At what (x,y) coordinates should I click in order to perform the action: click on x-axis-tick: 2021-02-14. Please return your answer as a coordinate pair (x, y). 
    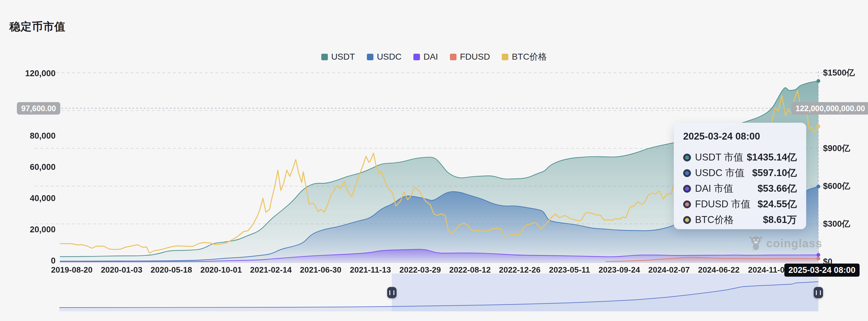
    Looking at the image, I should click on (271, 270).